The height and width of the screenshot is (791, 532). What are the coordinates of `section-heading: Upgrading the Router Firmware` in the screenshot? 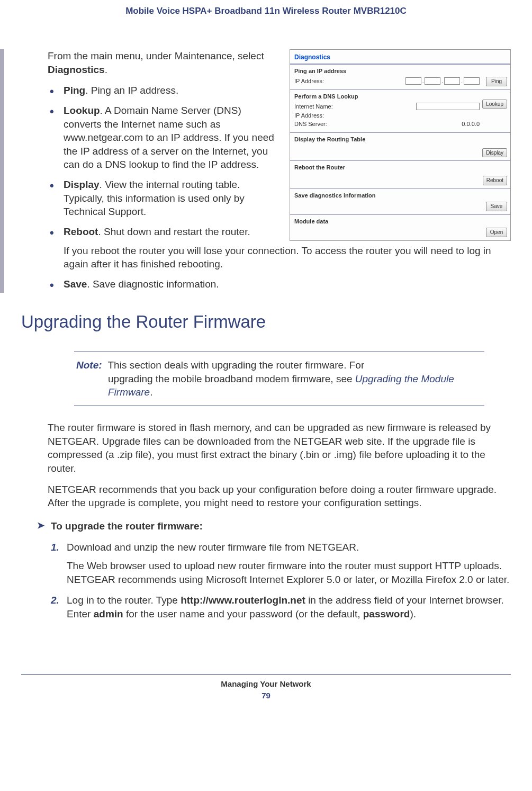 It's located at (266, 322).